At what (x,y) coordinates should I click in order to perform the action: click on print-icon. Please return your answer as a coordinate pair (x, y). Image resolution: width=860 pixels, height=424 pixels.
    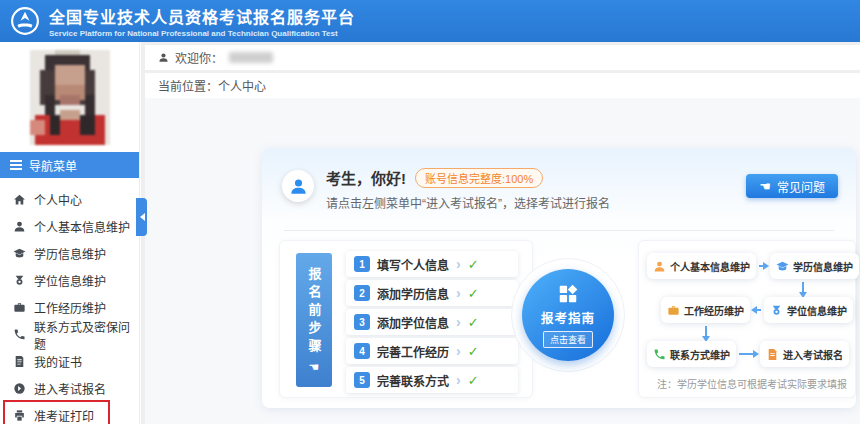
    Looking at the image, I should click on (20, 416).